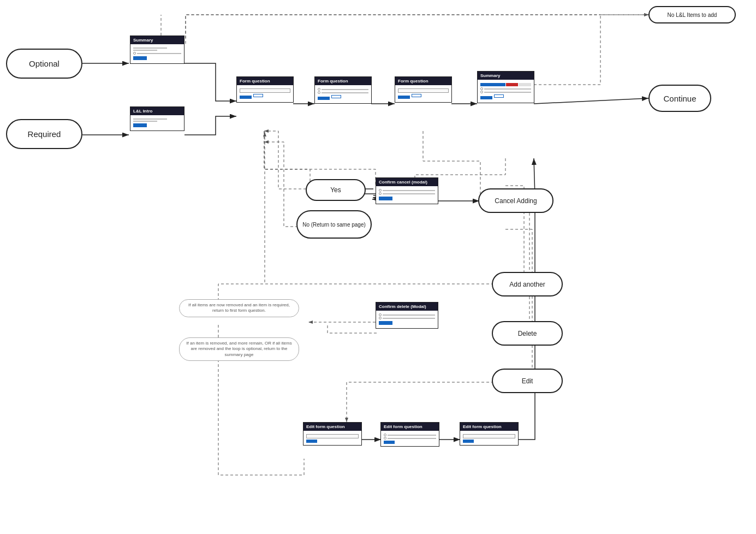 The image size is (756, 534). What do you see at coordinates (680, 98) in the screenshot?
I see `continue-label: Continue` at bounding box center [680, 98].